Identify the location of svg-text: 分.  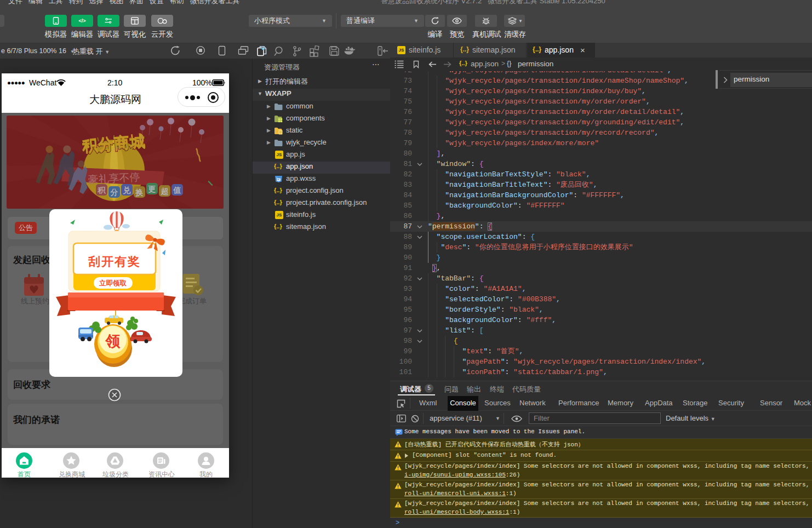
(114, 192).